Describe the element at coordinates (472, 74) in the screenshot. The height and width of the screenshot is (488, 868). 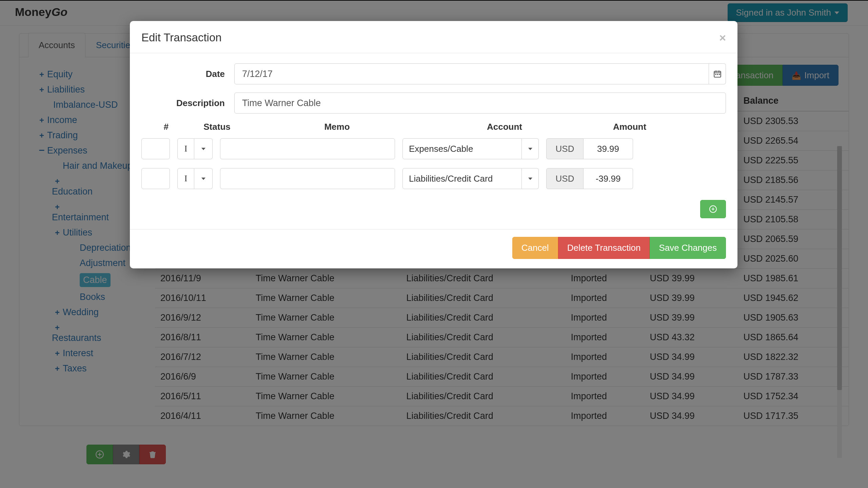
I see `date-input: 7/12/17` at that location.